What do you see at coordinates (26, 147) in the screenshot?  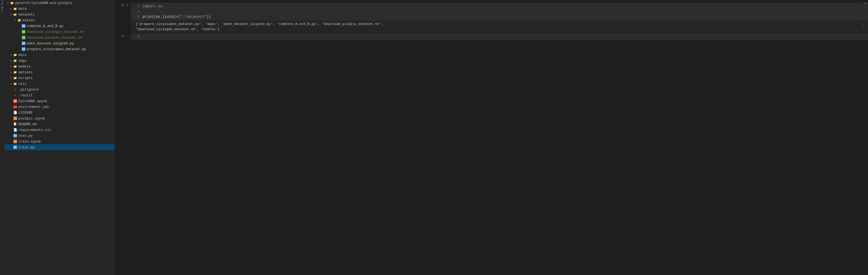 I see `file-train-py-label: train.py` at bounding box center [26, 147].